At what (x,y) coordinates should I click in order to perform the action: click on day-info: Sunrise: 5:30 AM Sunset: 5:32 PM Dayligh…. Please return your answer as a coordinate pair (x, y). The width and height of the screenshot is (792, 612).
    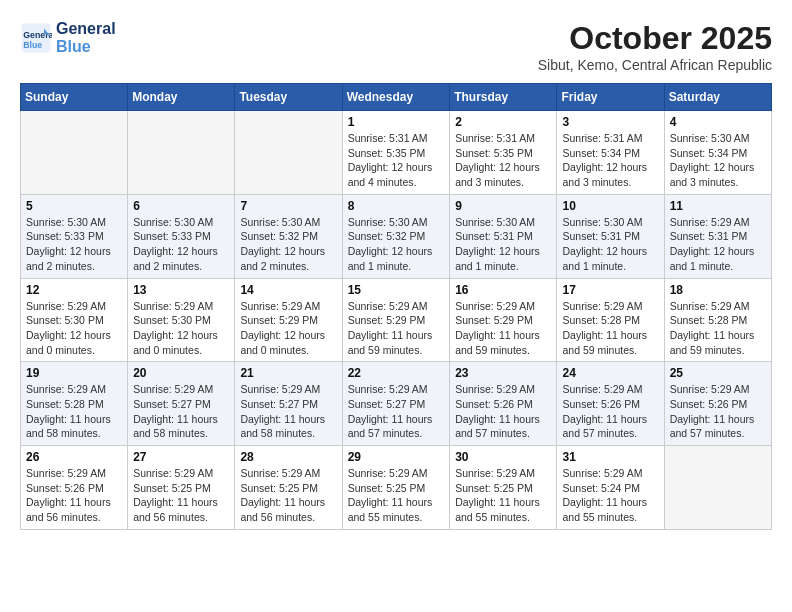
    Looking at the image, I should click on (288, 244).